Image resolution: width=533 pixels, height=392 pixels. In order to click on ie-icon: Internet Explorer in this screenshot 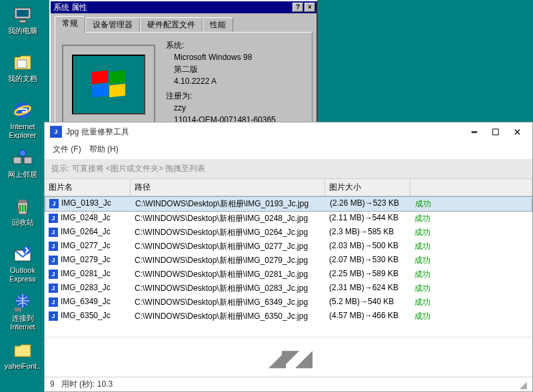, I will do `click(23, 120)`.